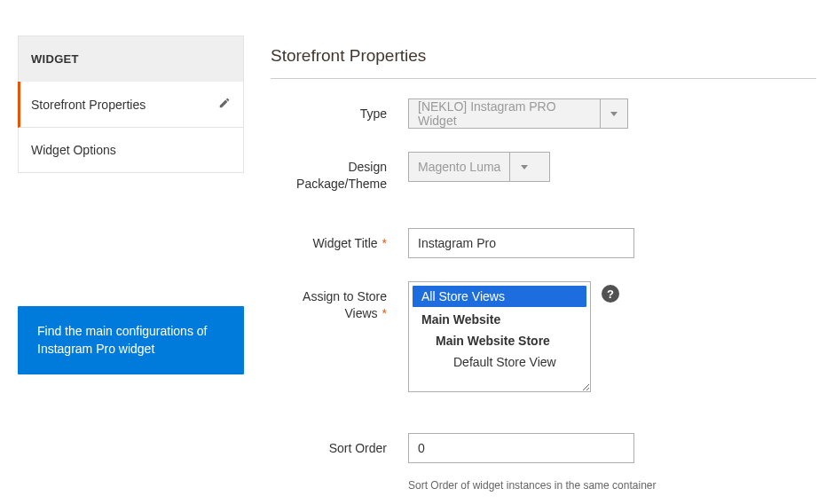 This screenshot has height=504, width=834. I want to click on label-sort-order: Sort Order, so click(339, 445).